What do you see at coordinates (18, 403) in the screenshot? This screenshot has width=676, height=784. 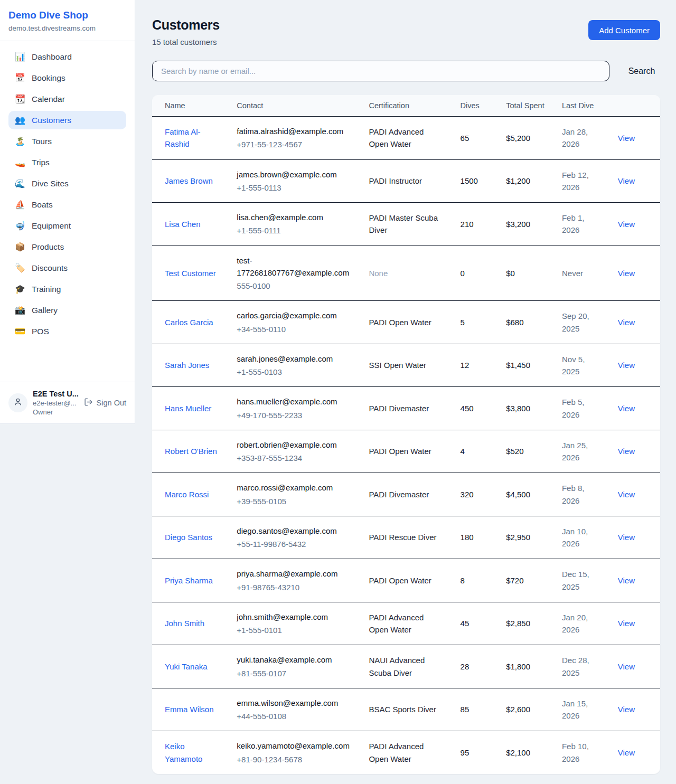 I see `user-icon` at bounding box center [18, 403].